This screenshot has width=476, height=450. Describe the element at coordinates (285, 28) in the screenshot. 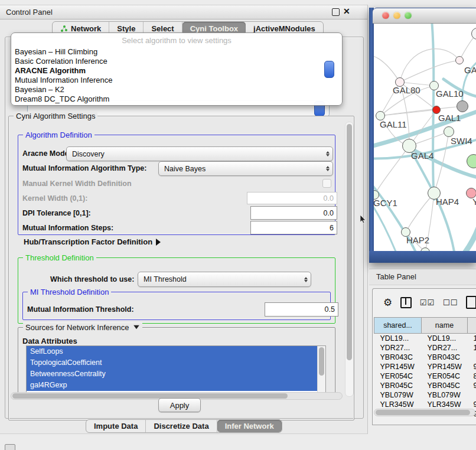

I see `tab-label: jActiveMNodules` at that location.